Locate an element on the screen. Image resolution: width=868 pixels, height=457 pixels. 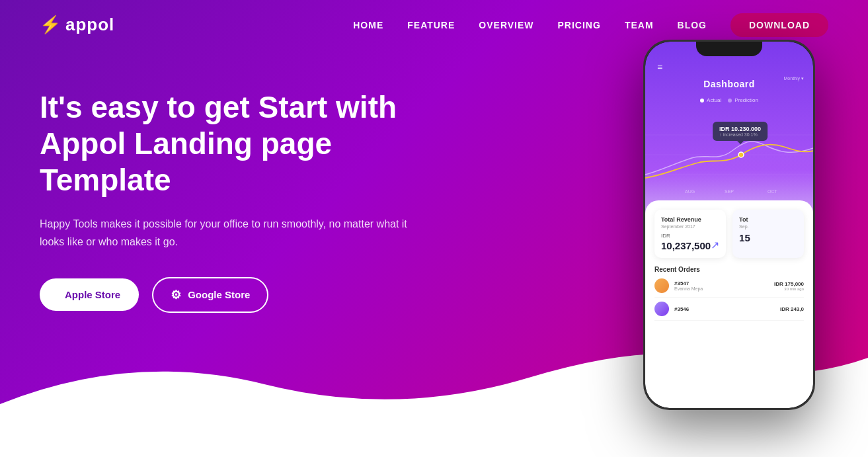
svg-text: AUG is located at coordinates (690, 192).